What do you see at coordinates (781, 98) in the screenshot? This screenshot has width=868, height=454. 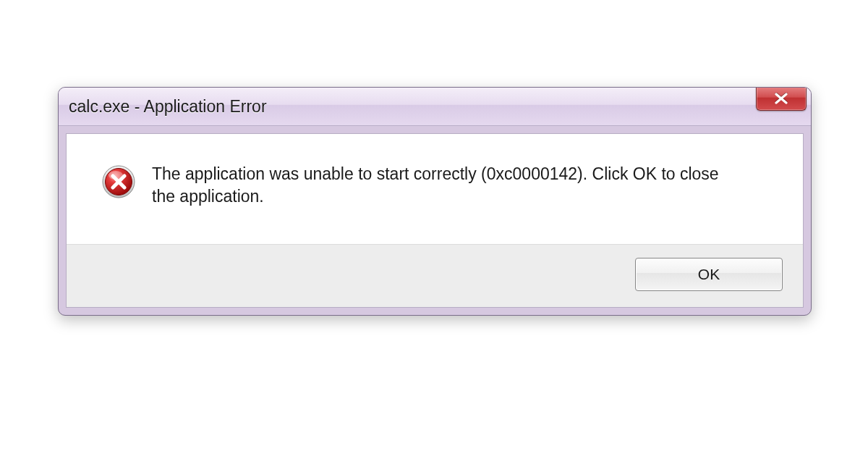 I see `close-icon` at bounding box center [781, 98].